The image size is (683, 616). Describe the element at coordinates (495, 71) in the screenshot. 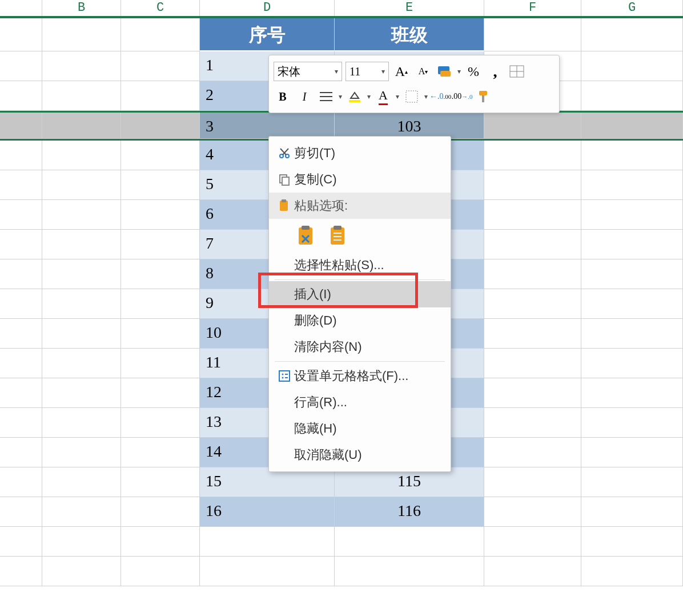

I see `comma-icon: ,` at that location.